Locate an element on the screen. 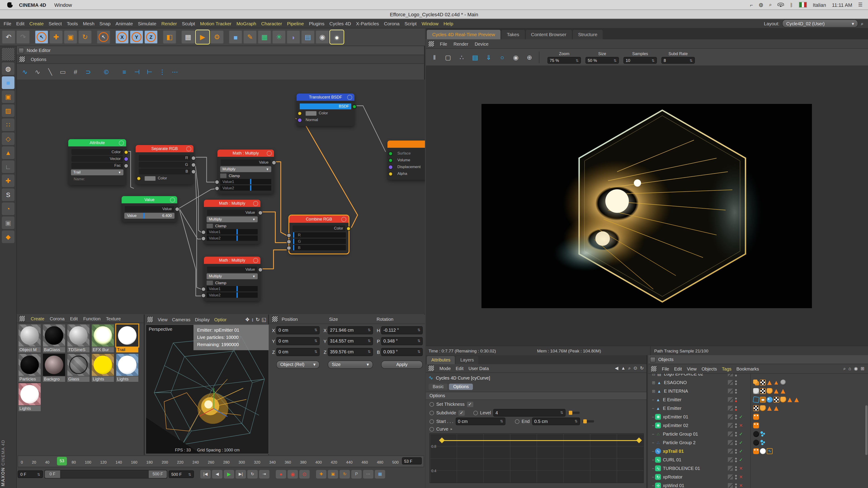  object-row: − ∴ Particle Group 01 ✓ is located at coordinates (758, 434).